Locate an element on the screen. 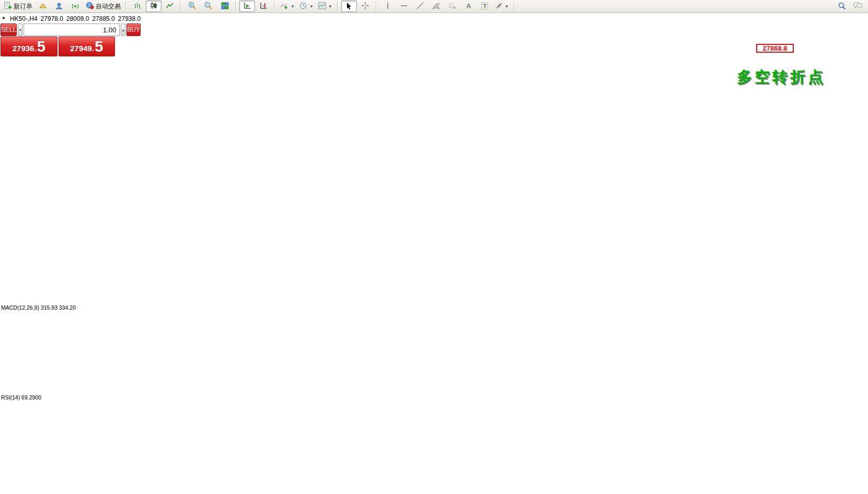  buy-button: BUY is located at coordinates (134, 30).